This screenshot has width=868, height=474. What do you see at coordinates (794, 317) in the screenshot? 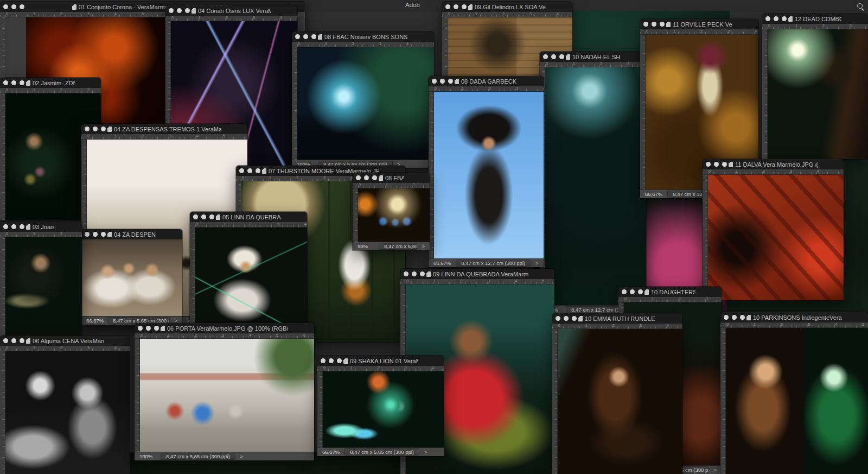
I see `window-titlebar: 10 PARKINSONS IndiegenteVera Marmelo.J..…` at bounding box center [794, 317].